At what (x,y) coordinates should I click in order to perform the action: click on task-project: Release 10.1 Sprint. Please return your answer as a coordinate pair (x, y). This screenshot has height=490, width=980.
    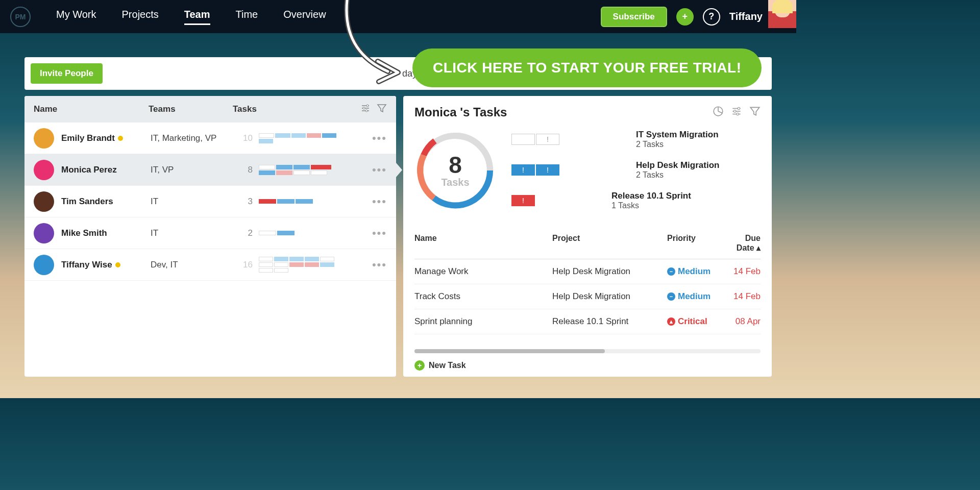
    Looking at the image, I should click on (609, 322).